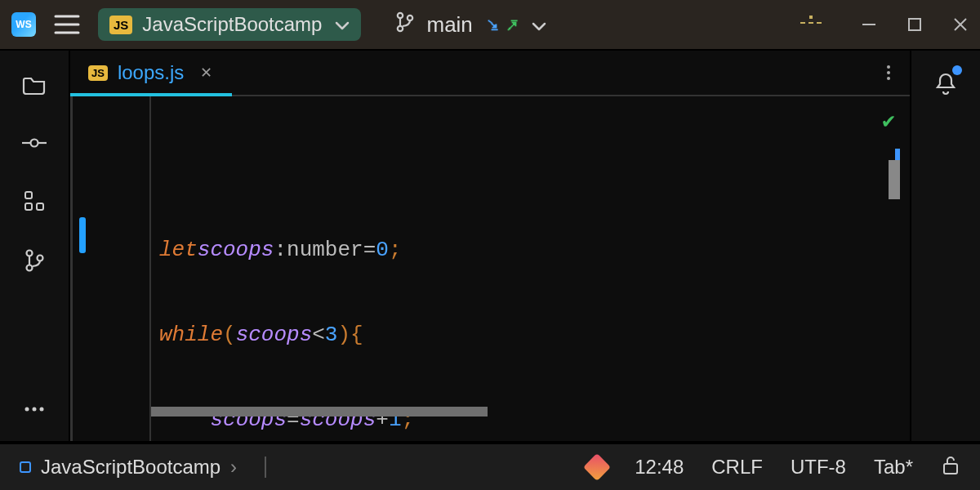 This screenshot has height=490, width=980. I want to click on scope-name: JavaScriptBootcamp, so click(131, 467).